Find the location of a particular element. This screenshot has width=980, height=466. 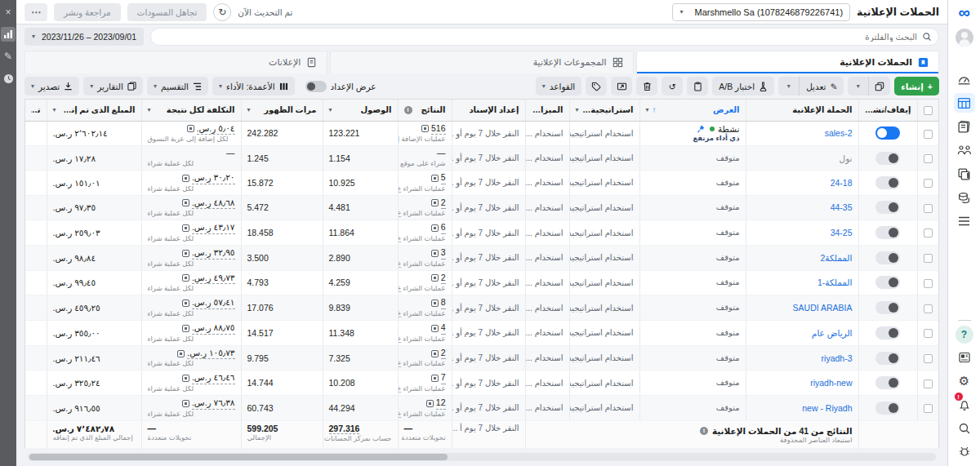

campaign-name: المملكة2 is located at coordinates (836, 258).